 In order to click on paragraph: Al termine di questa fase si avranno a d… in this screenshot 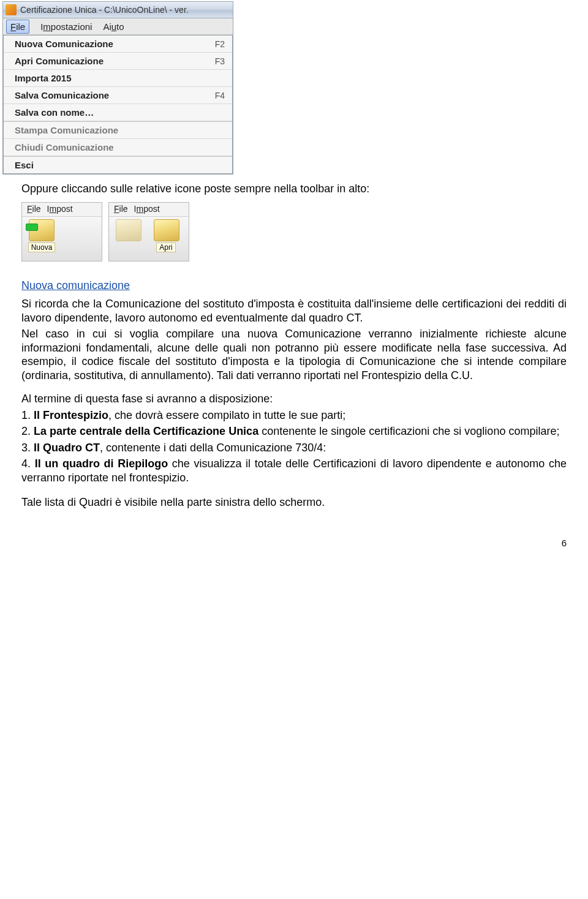, I will do `click(294, 399)`.